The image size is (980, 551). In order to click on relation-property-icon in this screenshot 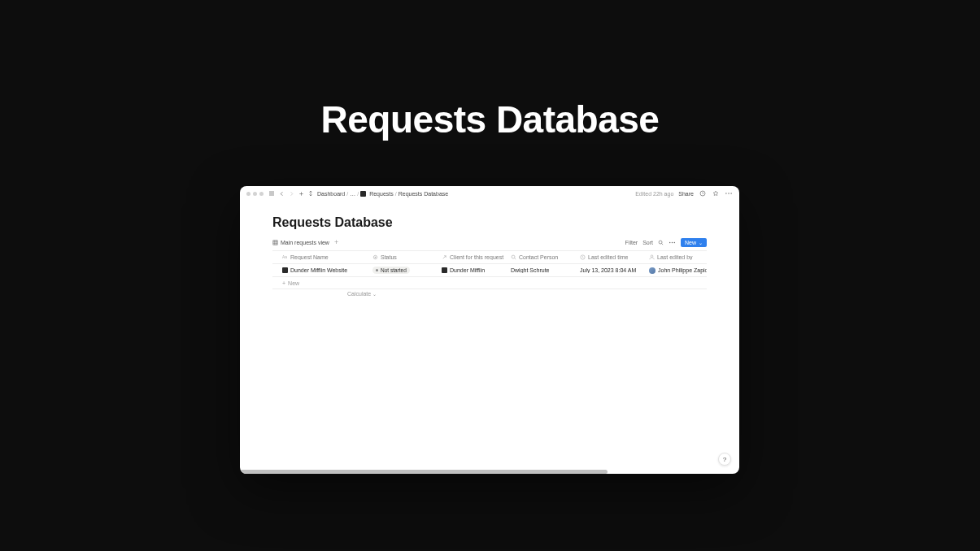, I will do `click(444, 257)`.